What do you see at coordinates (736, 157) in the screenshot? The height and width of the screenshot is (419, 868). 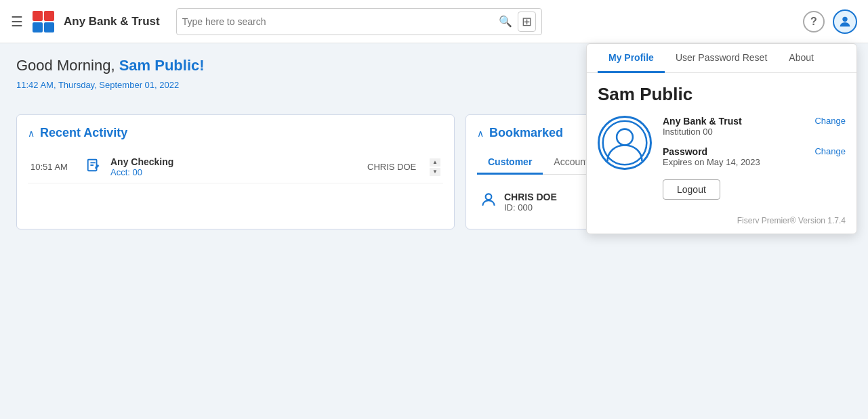 I see `password-content: Password Expires on May 14, 2023` at bounding box center [736, 157].